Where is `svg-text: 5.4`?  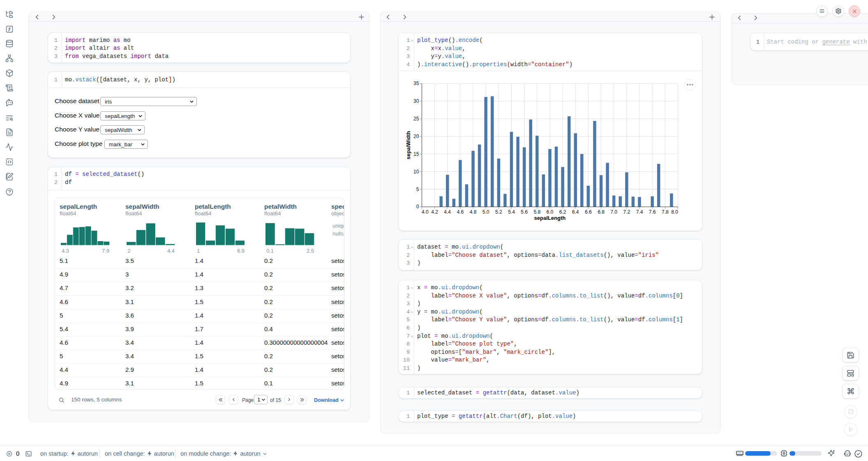
svg-text: 5.4 is located at coordinates (511, 212).